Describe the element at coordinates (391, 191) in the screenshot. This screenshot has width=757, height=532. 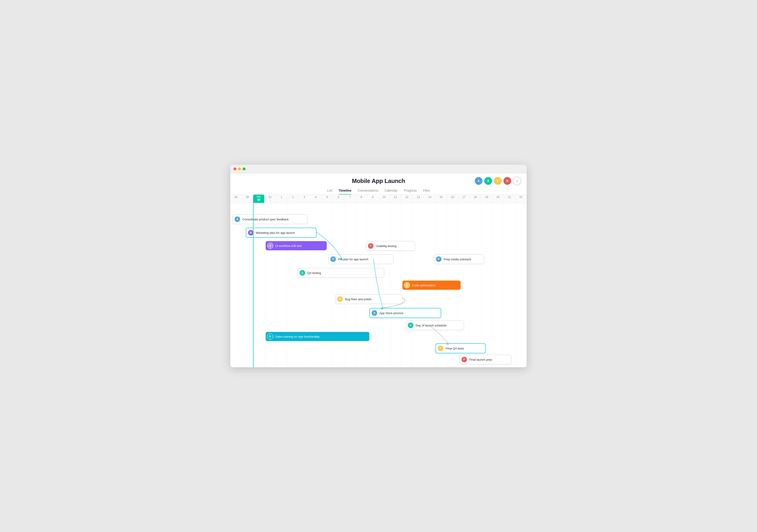
I see `tab-calendar: Calendar` at that location.